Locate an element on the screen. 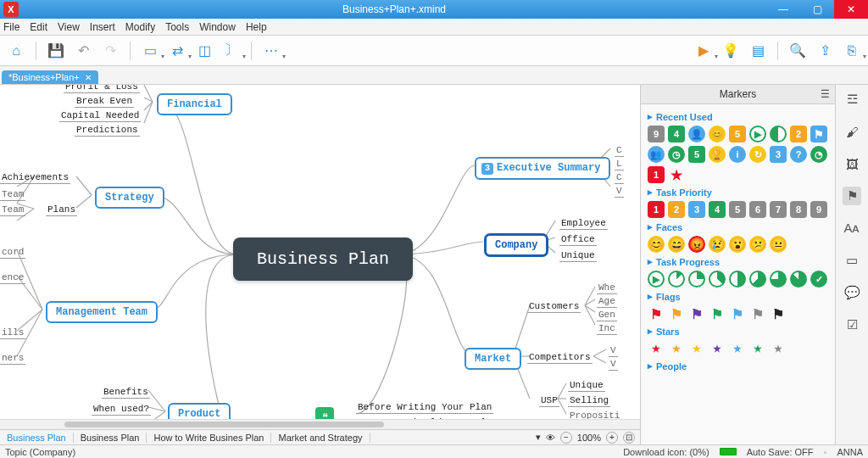  mk-pie-icon: ◔ is located at coordinates (819, 154).